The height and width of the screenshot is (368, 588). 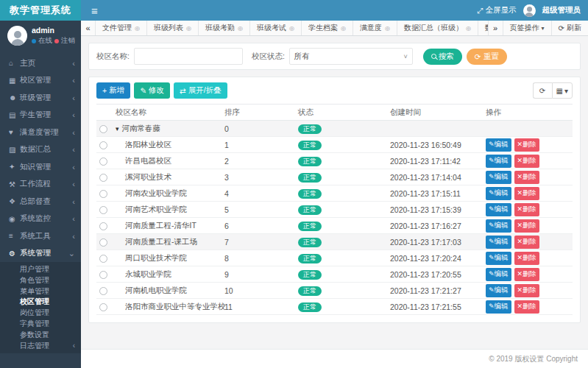 What do you see at coordinates (492, 160) in the screenshot?
I see `edit-icon: ✎` at bounding box center [492, 160].